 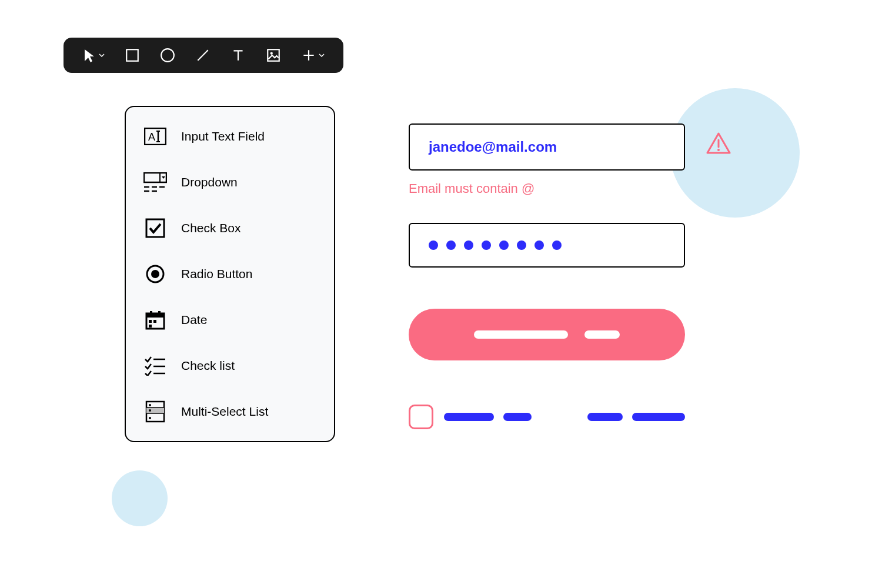 I want to click on palette-item-dropdown: Dropdown, so click(x=230, y=182).